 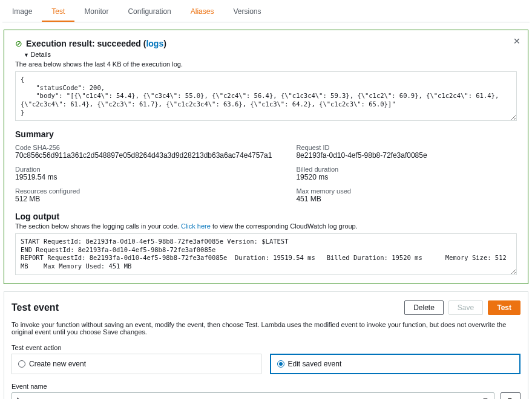 I want to click on refresh-button: ⟳, so click(x=511, y=395).